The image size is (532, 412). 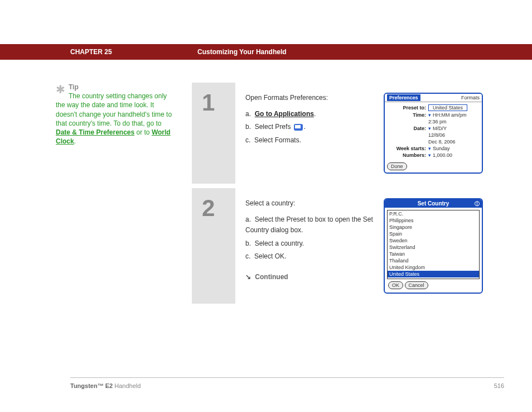 What do you see at coordinates (433, 267) in the screenshot?
I see `country-item: United Kingdom` at bounding box center [433, 267].